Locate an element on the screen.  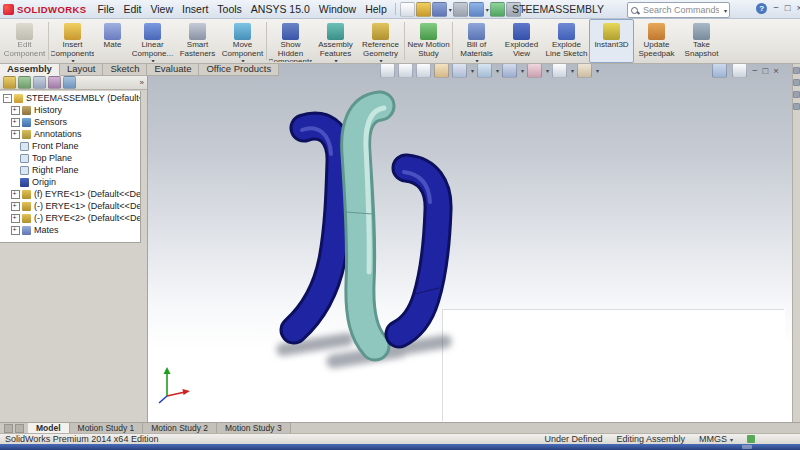
undo-icon is located at coordinates (476, 10).